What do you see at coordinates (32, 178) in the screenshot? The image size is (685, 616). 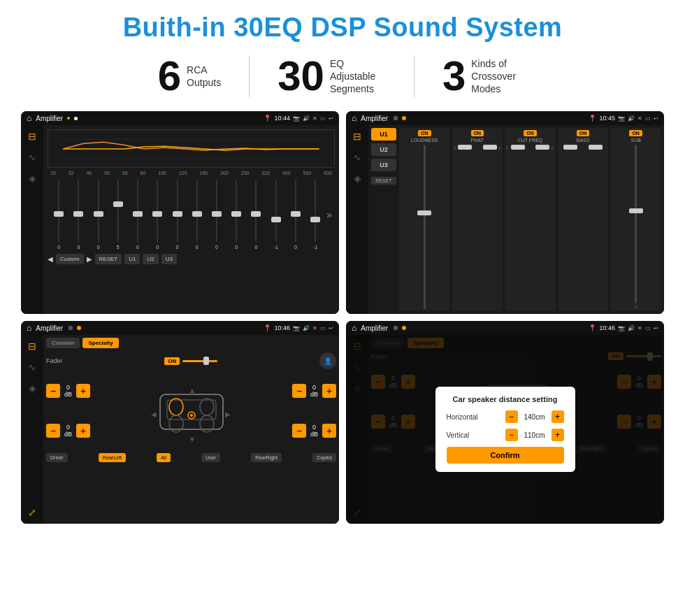 I see `eq-speaker-icon: ◈` at bounding box center [32, 178].